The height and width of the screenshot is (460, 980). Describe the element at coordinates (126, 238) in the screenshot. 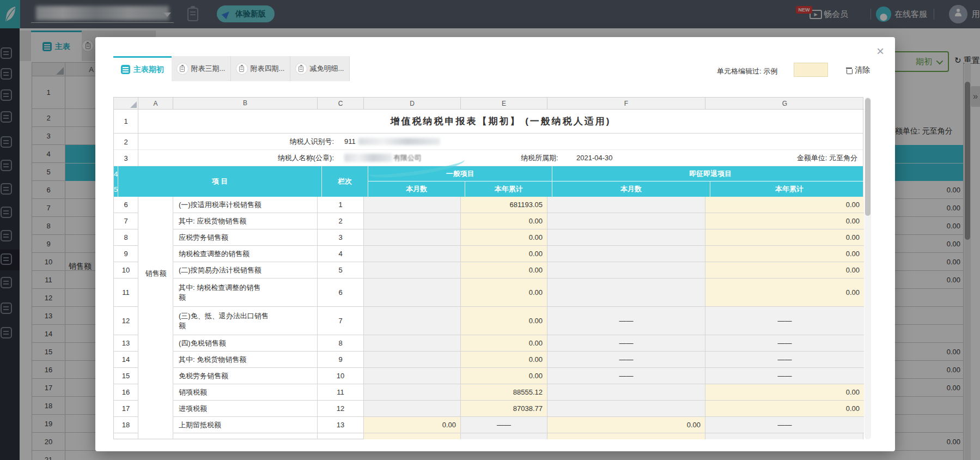

I see `row-number: 8` at that location.